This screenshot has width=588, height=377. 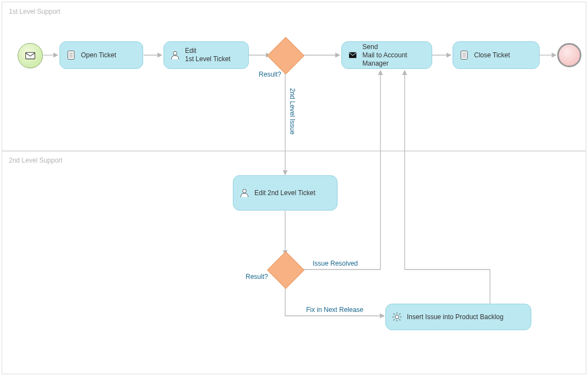 I want to click on envelope-filled-icon, so click(x=352, y=55).